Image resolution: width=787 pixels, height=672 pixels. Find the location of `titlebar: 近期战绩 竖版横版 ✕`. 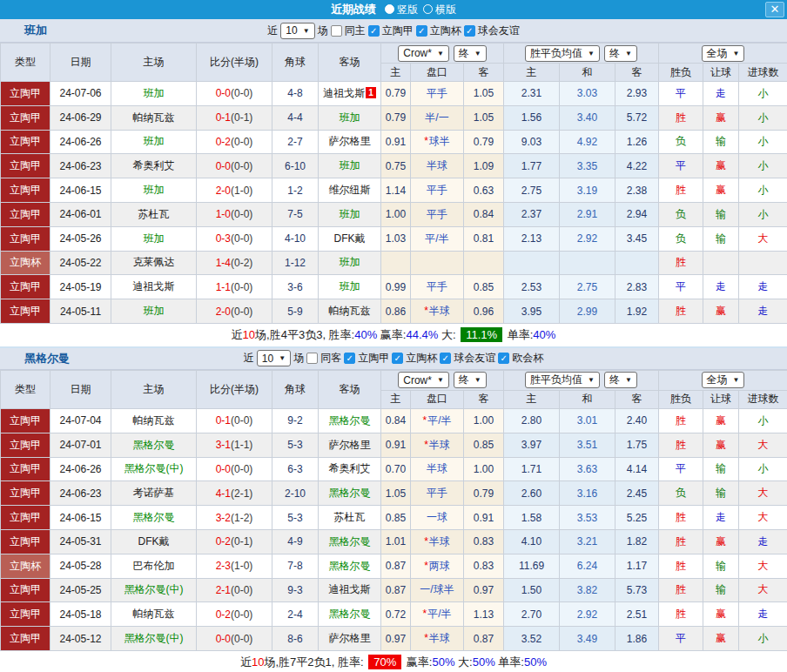

titlebar: 近期战绩 竖版横版 ✕ is located at coordinates (394, 10).